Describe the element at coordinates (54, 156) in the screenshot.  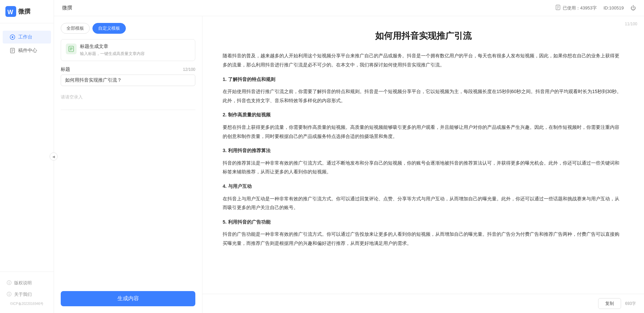
I see `collapse-sidebar-button: ◀` at that location.